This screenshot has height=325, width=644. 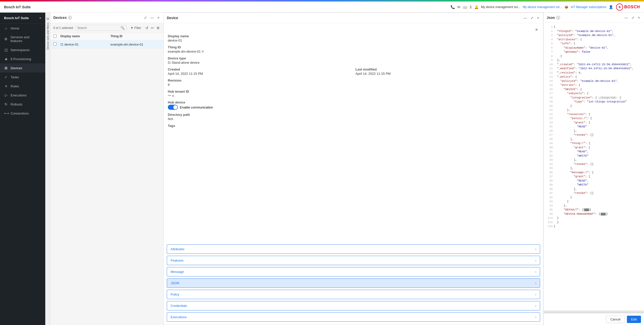 I want to click on search-input, so click(x=98, y=28).